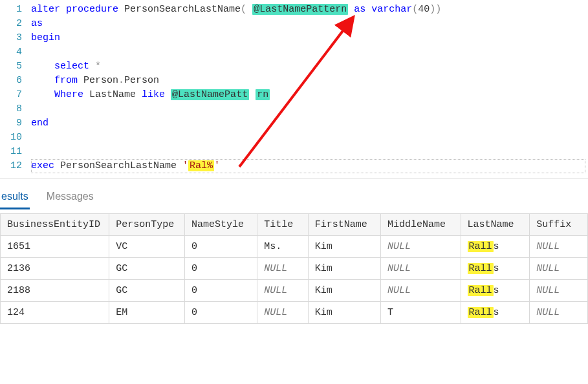 Image resolution: width=588 pixels, height=384 pixels. What do you see at coordinates (432, 9) in the screenshot?
I see `paren-close-icon: )` at bounding box center [432, 9].